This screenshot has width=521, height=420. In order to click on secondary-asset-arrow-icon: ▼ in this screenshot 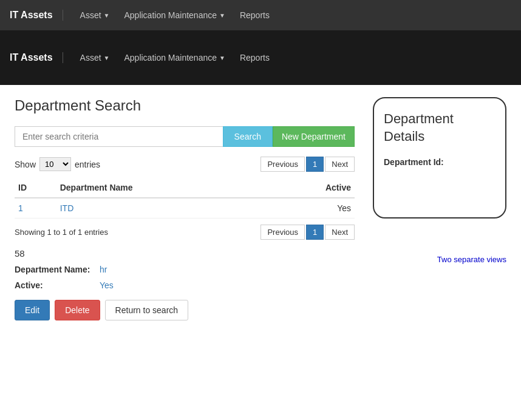, I will do `click(107, 58)`.